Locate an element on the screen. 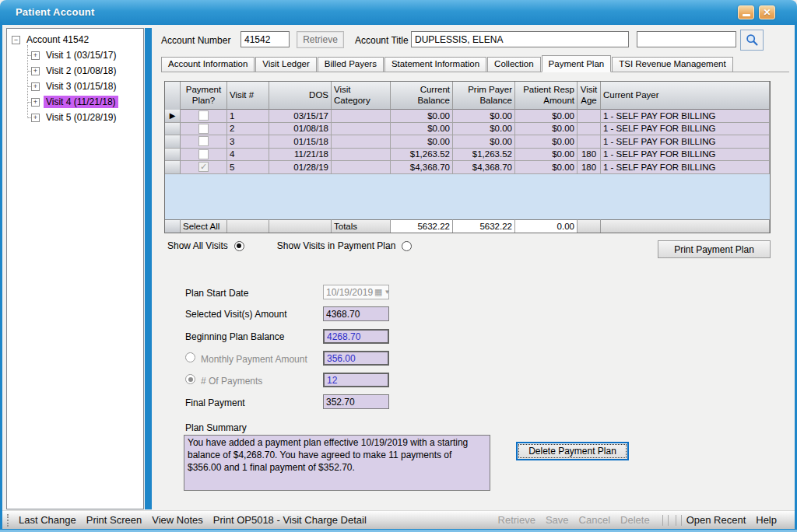  prim-payer-total: 5632.22 is located at coordinates (484, 226).